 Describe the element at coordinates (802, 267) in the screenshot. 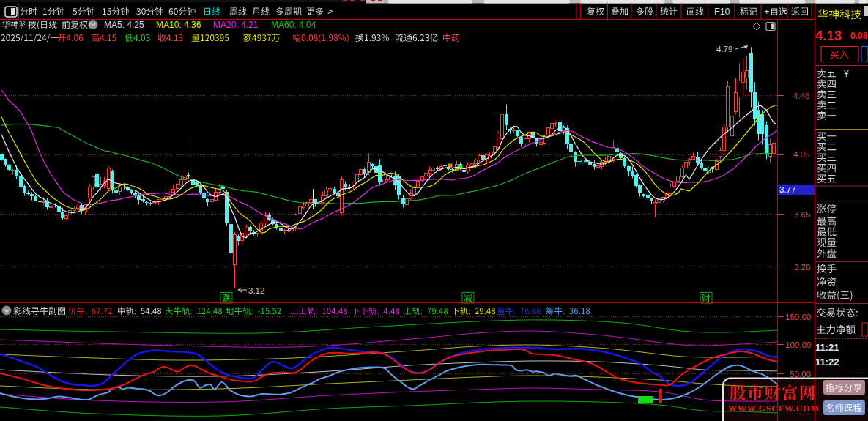

I see `svg-text: 3.28` at that location.